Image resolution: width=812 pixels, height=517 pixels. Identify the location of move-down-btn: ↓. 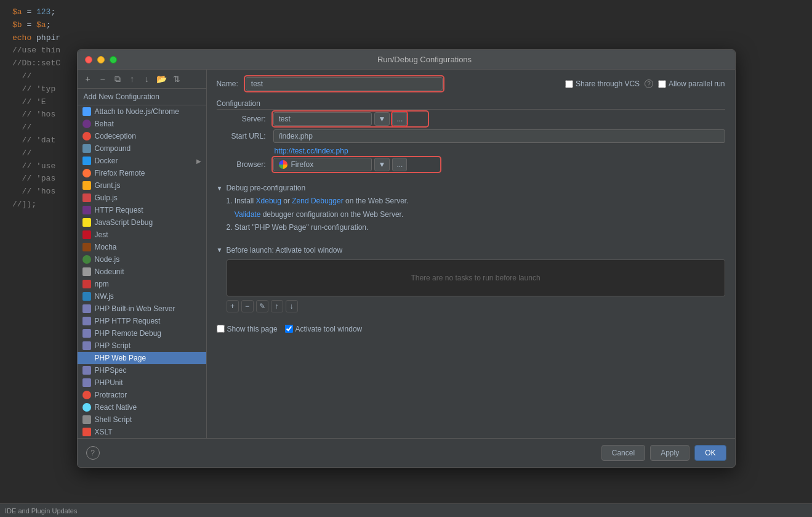
(147, 79).